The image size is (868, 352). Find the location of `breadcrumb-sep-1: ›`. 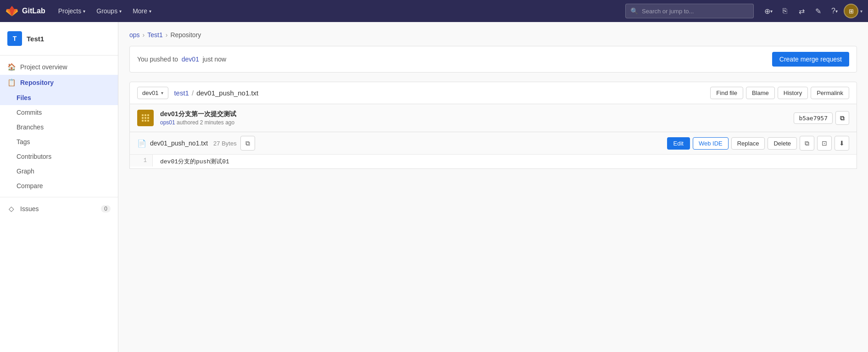

breadcrumb-sep-1: › is located at coordinates (144, 35).